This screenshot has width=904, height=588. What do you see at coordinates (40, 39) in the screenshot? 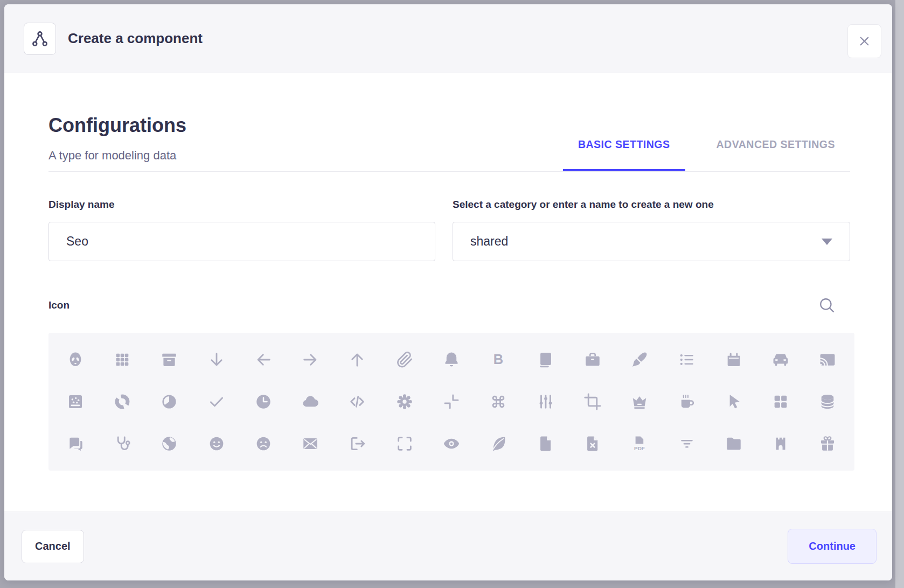
I see `component-icon` at bounding box center [40, 39].